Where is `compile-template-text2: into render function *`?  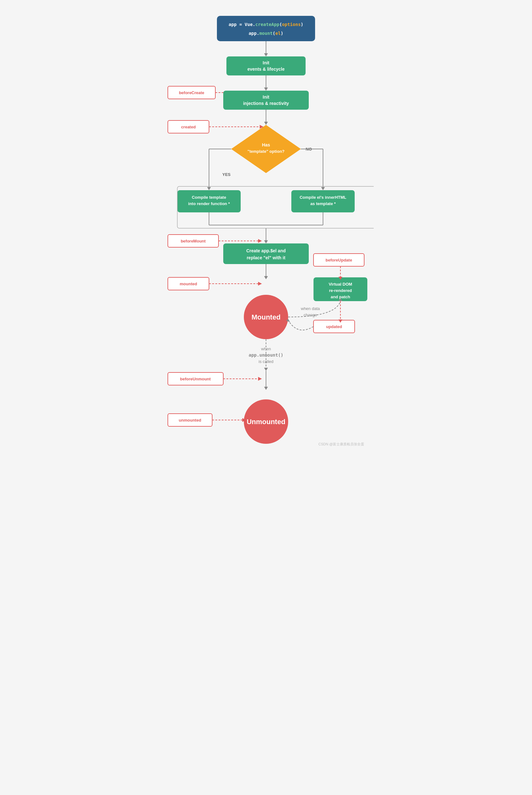
compile-template-text2: into render function * is located at coordinates (209, 204).